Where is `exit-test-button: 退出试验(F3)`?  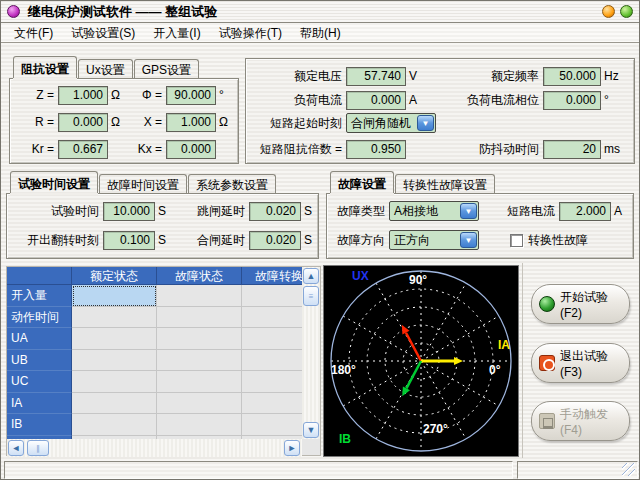
exit-test-button: 退出试验(F3) is located at coordinates (580, 363).